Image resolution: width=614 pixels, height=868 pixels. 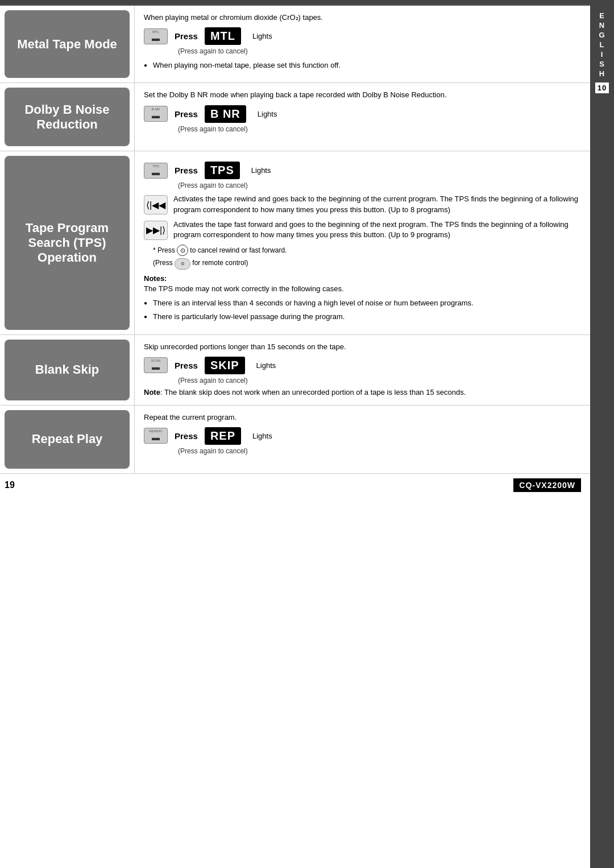 What do you see at coordinates (602, 434) in the screenshot?
I see `side-label: E N G L I S H 10` at bounding box center [602, 434].